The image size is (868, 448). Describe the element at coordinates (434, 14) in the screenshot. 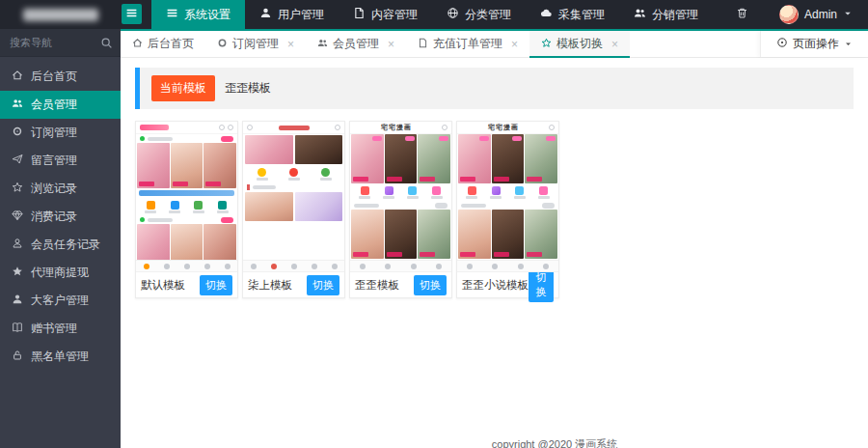

I see `topbar: 系统设置 用户管理 内容管理 分类管理 采集管理 分销管理 Admin` at that location.